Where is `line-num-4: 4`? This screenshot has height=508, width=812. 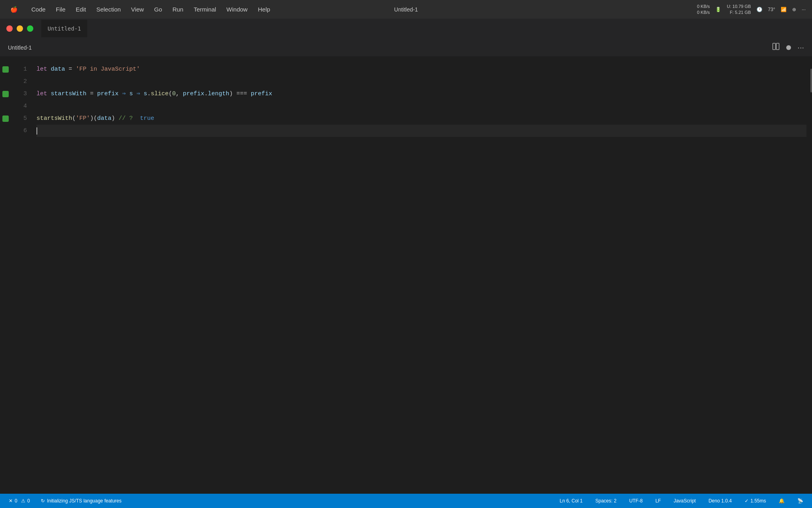 line-num-4: 4 is located at coordinates (19, 106).